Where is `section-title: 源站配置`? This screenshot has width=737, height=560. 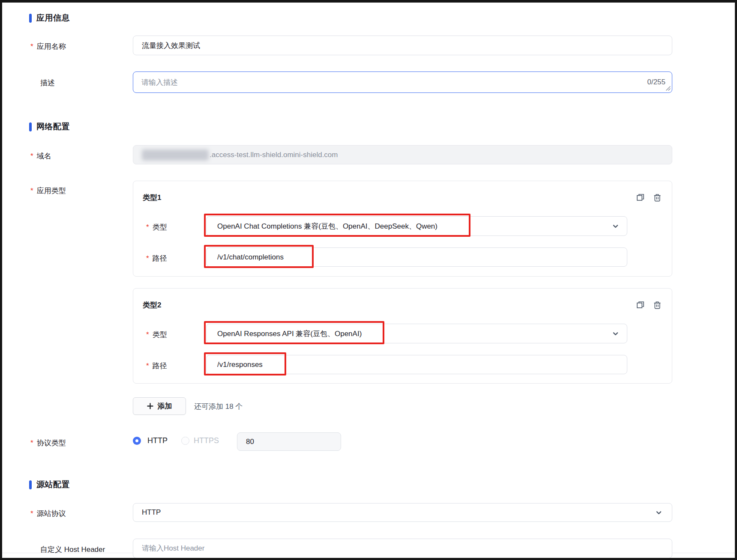
section-title: 源站配置 is located at coordinates (53, 485).